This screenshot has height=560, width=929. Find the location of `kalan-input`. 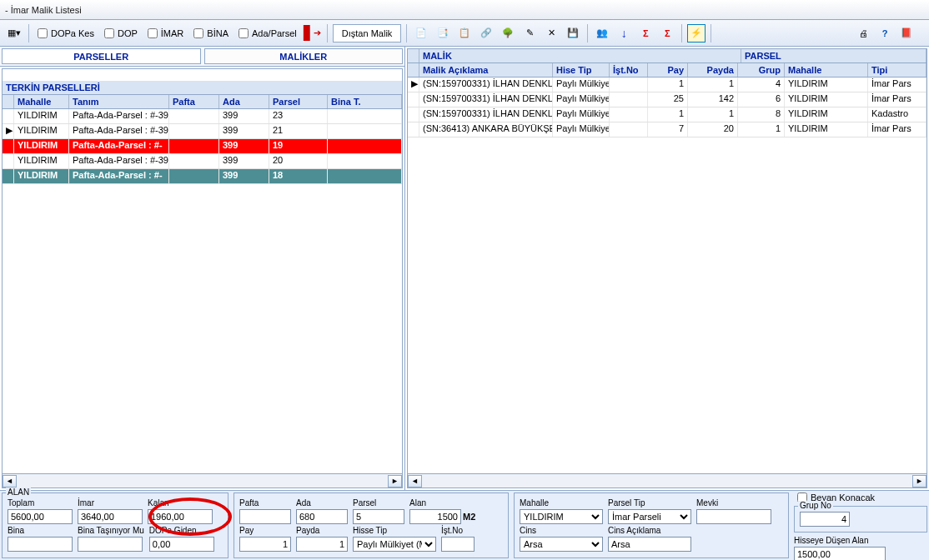

kalan-input is located at coordinates (180, 517).